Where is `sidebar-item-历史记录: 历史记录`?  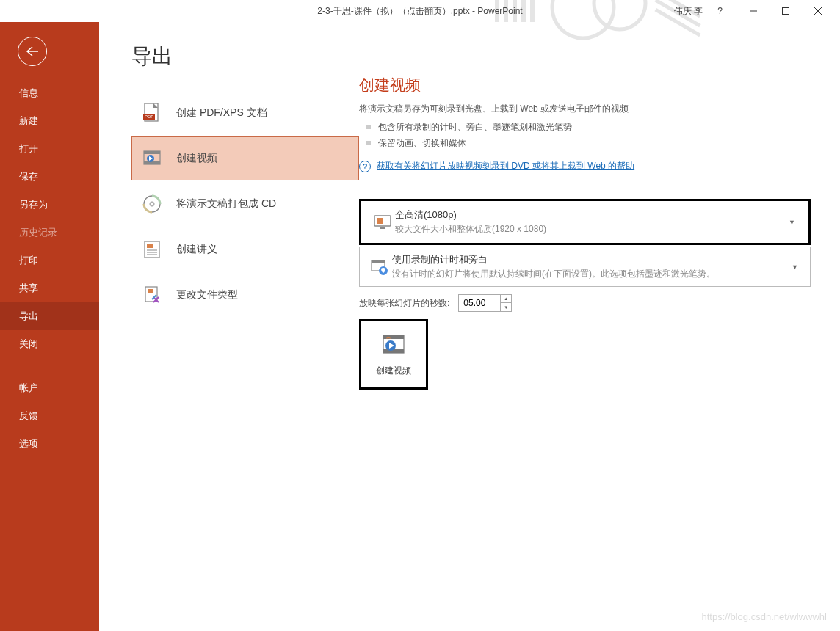
sidebar-item-历史记录: 历史记录 is located at coordinates (50, 233).